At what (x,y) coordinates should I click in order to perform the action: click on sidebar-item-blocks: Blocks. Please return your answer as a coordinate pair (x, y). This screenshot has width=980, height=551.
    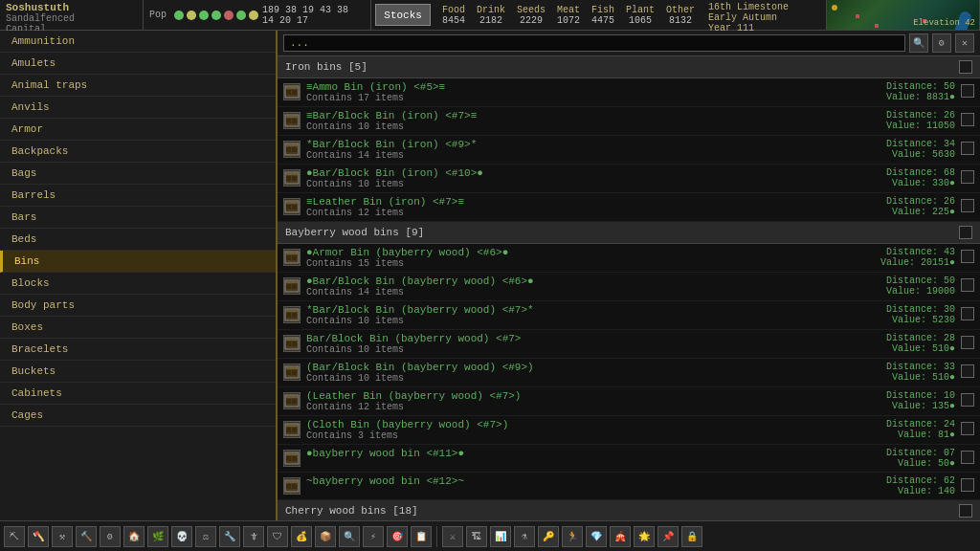
    Looking at the image, I should click on (138, 283).